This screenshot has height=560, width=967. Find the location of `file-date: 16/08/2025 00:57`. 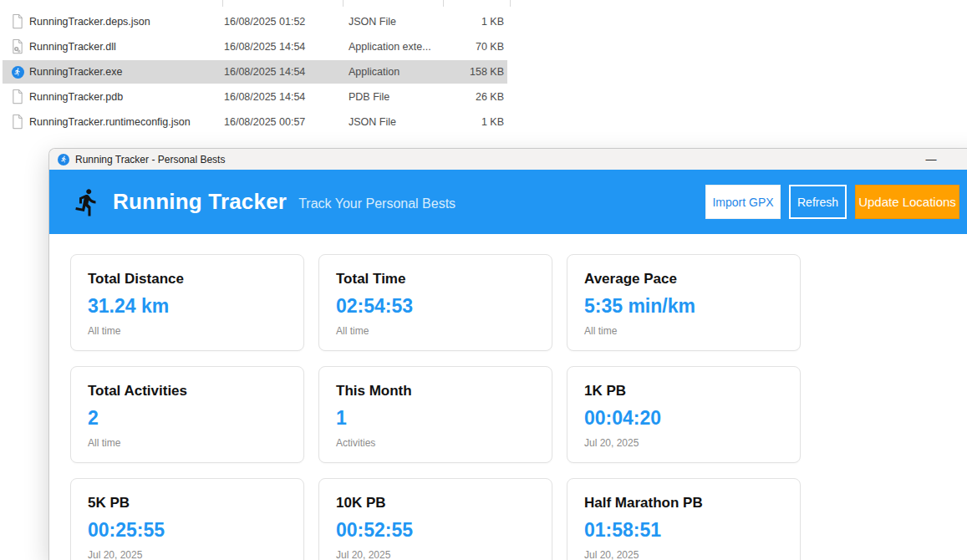

file-date: 16/08/2025 00:57 is located at coordinates (282, 122).